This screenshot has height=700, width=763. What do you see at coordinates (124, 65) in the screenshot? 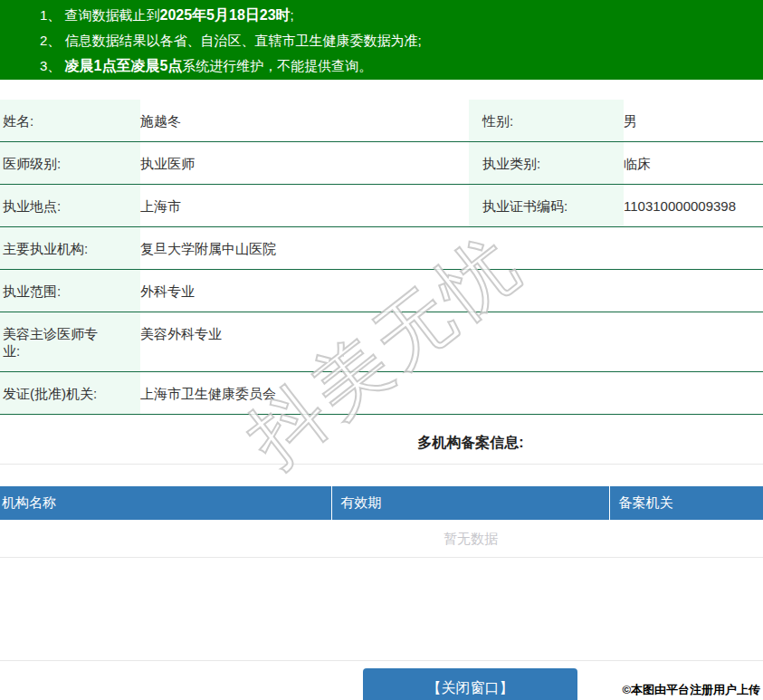
I see `notice-highlight-time: 凌晨1点至凌晨5点` at bounding box center [124, 65].